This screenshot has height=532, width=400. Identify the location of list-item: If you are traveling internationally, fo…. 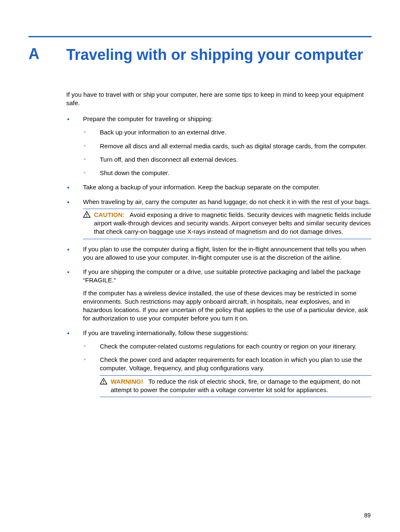
(219, 363).